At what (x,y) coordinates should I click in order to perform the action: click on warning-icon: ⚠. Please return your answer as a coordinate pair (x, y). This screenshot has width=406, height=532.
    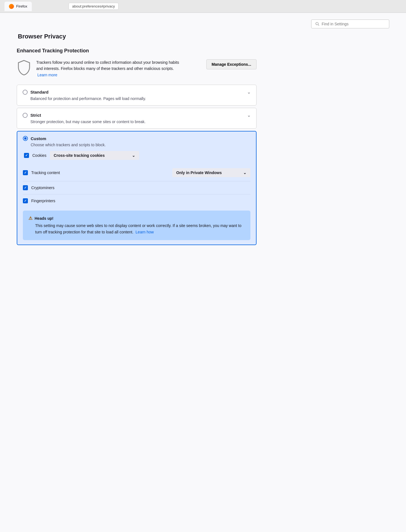
    Looking at the image, I should click on (30, 218).